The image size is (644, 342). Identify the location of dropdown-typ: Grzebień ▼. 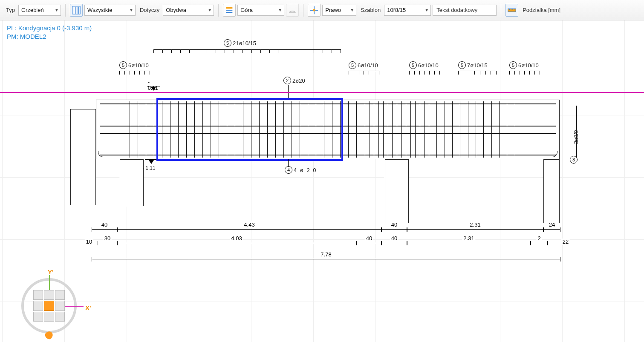
(40, 10).